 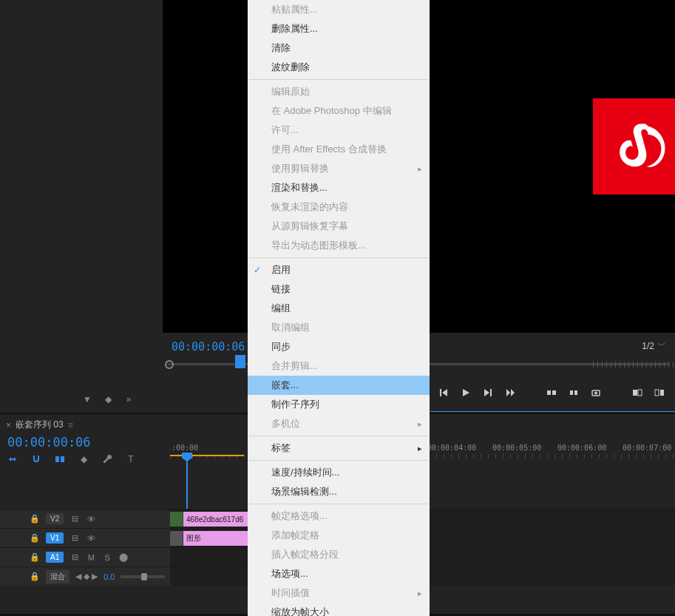 I want to click on track-v1-label: V1, so click(x=55, y=538).